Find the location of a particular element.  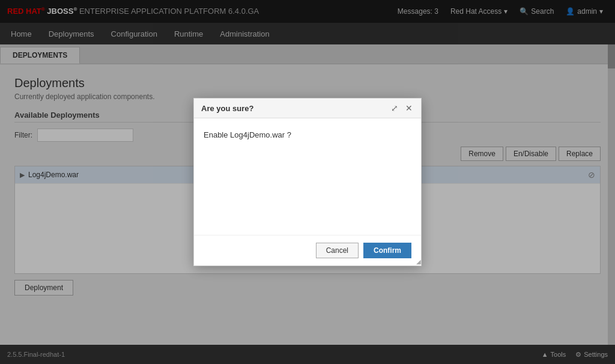

modal-title: Are you sure? is located at coordinates (227, 108).